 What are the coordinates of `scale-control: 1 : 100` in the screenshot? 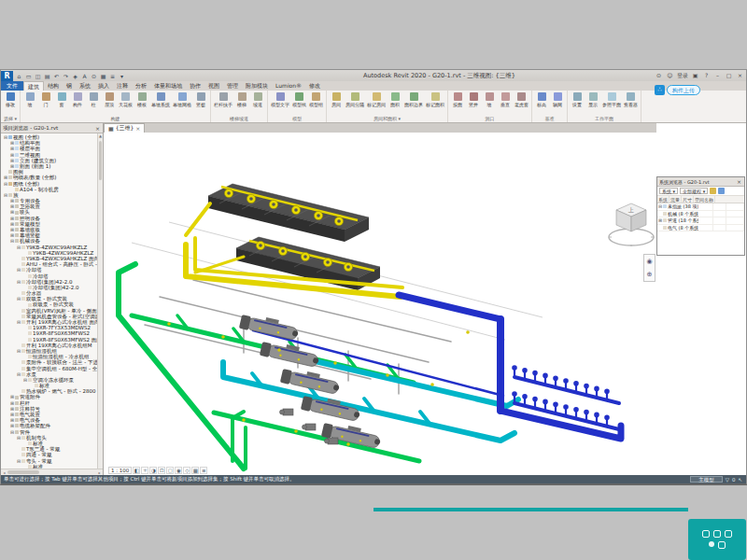 It's located at (120, 470).